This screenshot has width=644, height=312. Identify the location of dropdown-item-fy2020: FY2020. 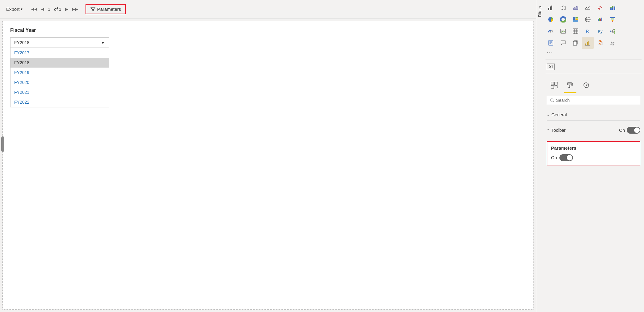
(60, 82).